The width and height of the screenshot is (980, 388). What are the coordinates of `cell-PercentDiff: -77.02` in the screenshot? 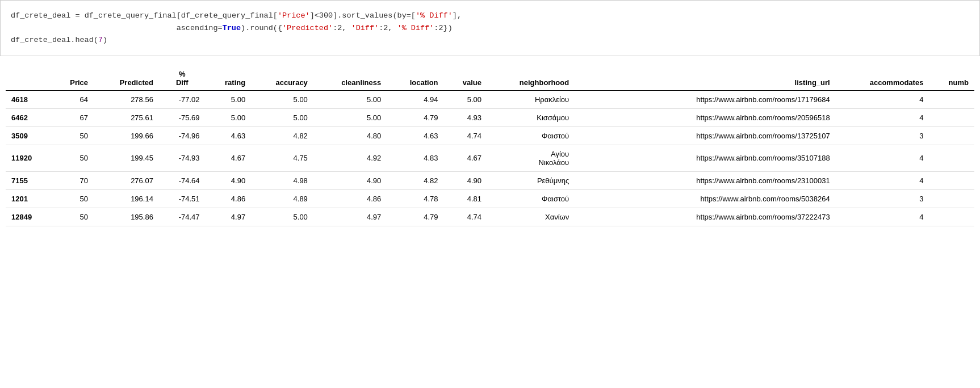 It's located at (182, 99).